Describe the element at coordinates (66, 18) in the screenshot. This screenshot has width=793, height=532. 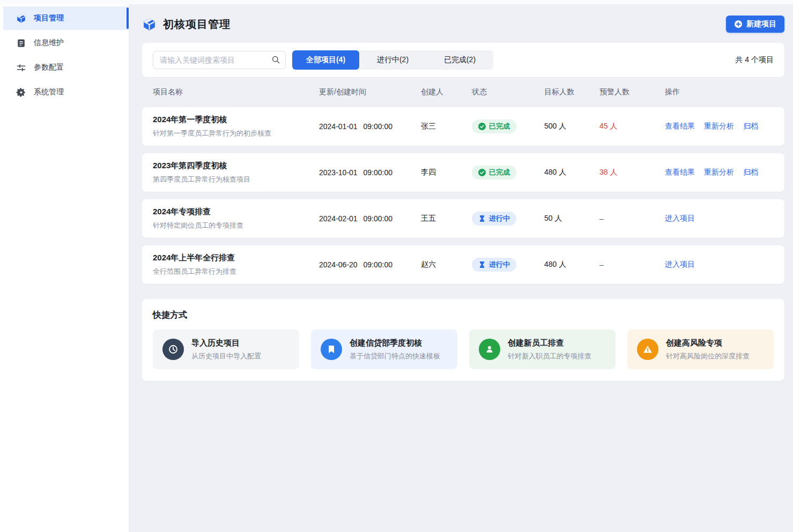
I see `sidebar-item-project-management: 项目管理` at that location.